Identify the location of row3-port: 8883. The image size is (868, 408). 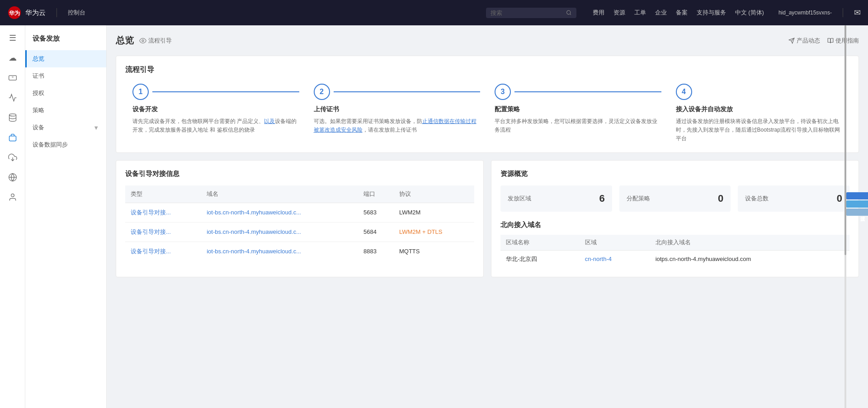
(376, 251).